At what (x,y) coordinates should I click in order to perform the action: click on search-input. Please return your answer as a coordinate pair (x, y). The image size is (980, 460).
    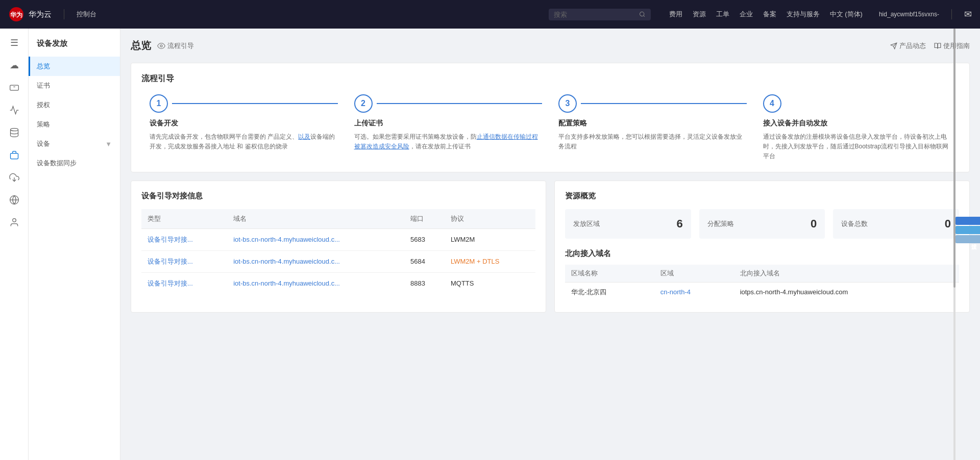
    Looking at the image, I should click on (595, 14).